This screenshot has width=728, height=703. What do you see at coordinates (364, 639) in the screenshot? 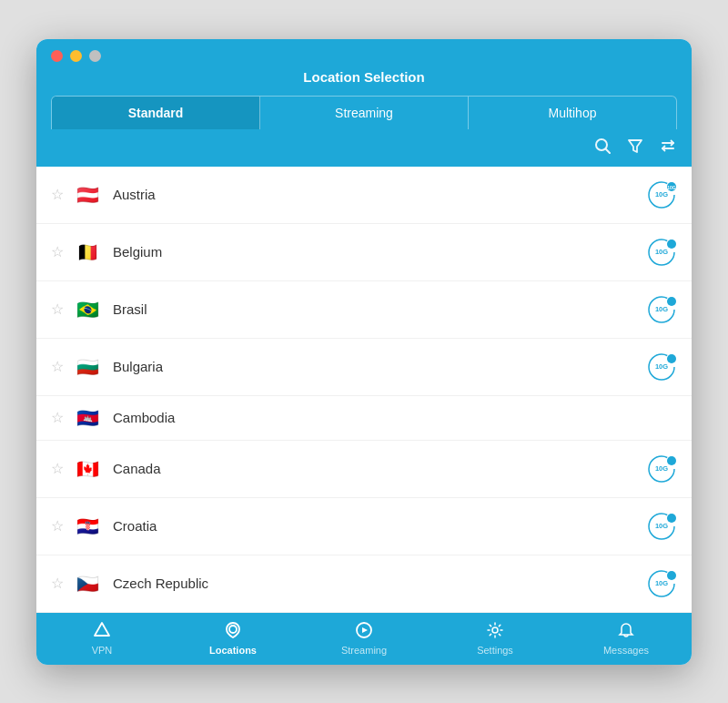
I see `nav-item-streaming: Streaming` at bounding box center [364, 639].